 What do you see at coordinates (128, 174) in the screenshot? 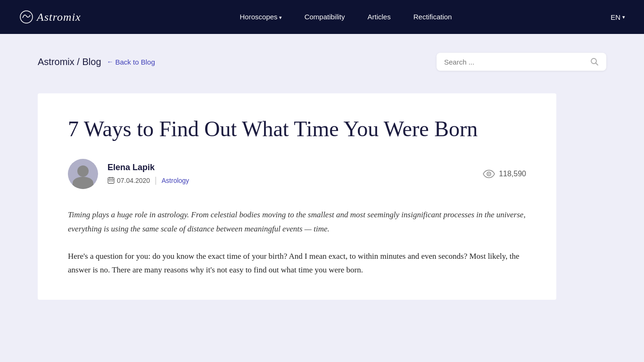
I see `author-info: Elena Lapik 0` at bounding box center [128, 174].